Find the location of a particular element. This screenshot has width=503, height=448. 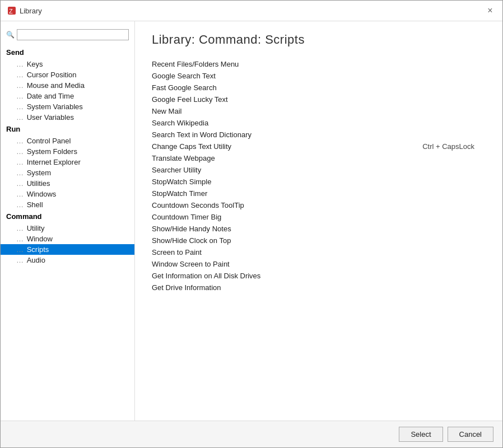

script-item-name: Fast Google Search is located at coordinates (184, 87).